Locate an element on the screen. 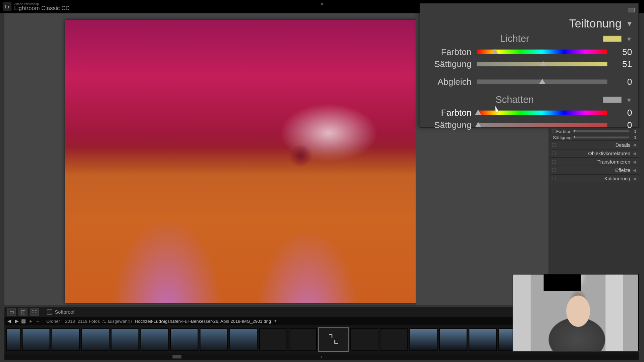 This screenshot has height=362, width=644. mini-shadows-sat-row: Sättigung 0 is located at coordinates (594, 137).